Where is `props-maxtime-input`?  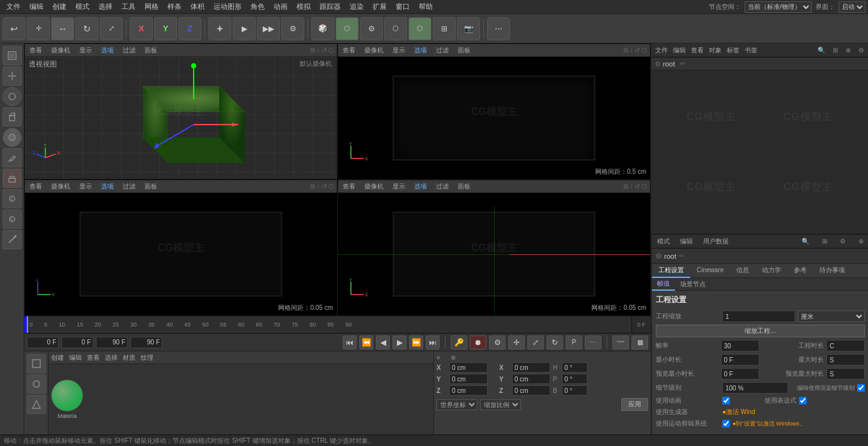
props-maxtime-input is located at coordinates (846, 360).